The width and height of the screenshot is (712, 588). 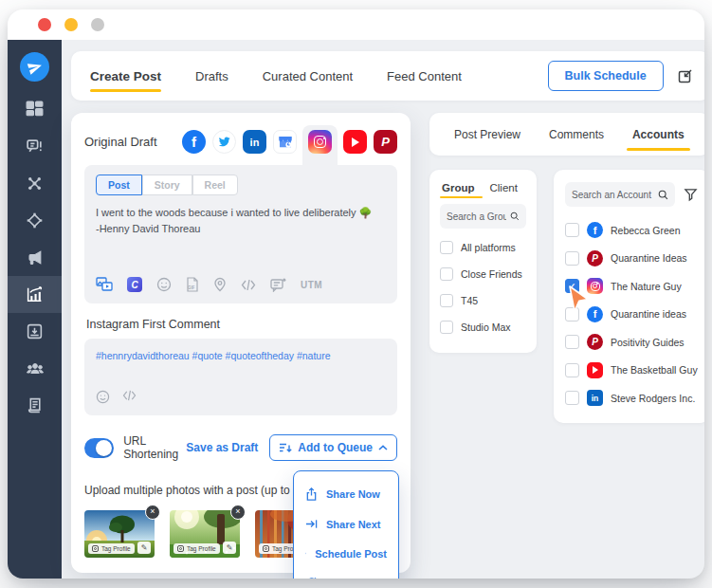 I want to click on photo-thumbnail-meadow: × Tag Profile ✎, so click(x=205, y=534).